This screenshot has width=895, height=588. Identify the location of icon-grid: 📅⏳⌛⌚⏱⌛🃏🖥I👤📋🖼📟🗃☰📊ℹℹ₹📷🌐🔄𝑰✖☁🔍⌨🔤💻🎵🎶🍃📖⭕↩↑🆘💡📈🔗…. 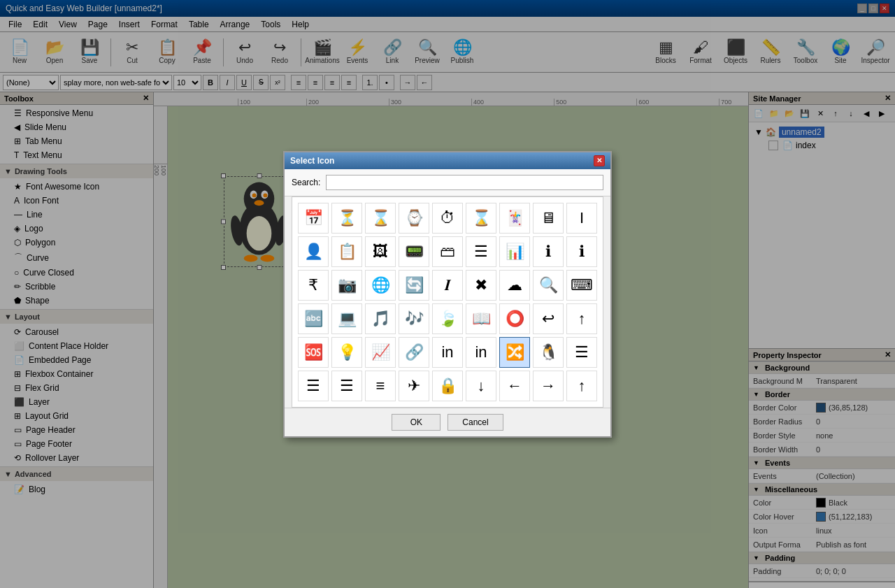
(448, 302).